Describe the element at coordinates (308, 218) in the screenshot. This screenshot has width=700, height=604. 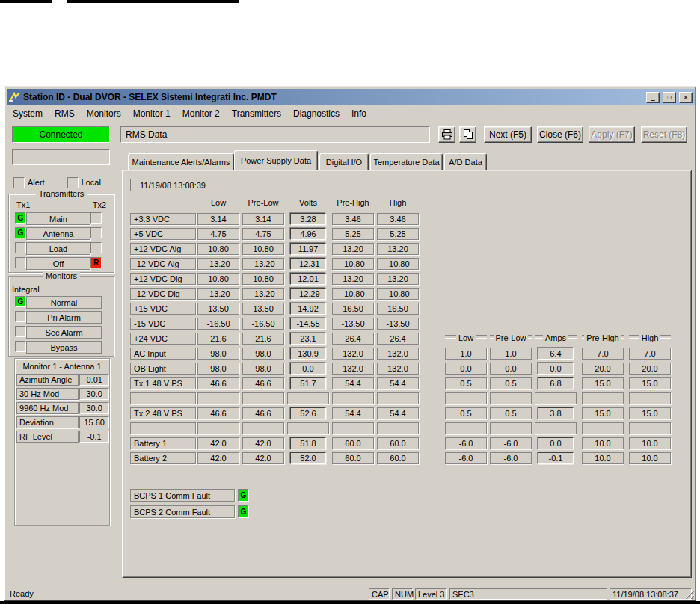
I see `current-value-cell: 3.28` at that location.